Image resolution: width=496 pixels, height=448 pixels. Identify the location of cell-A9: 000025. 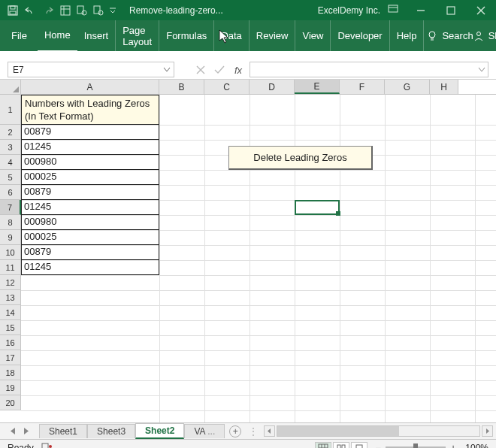
(90, 238).